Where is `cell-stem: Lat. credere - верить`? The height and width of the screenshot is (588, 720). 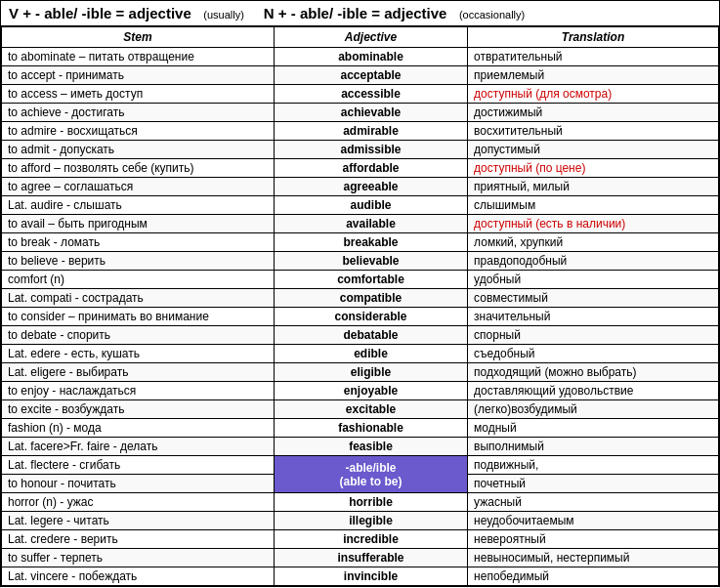 cell-stem: Lat. credere - верить is located at coordinates (139, 539).